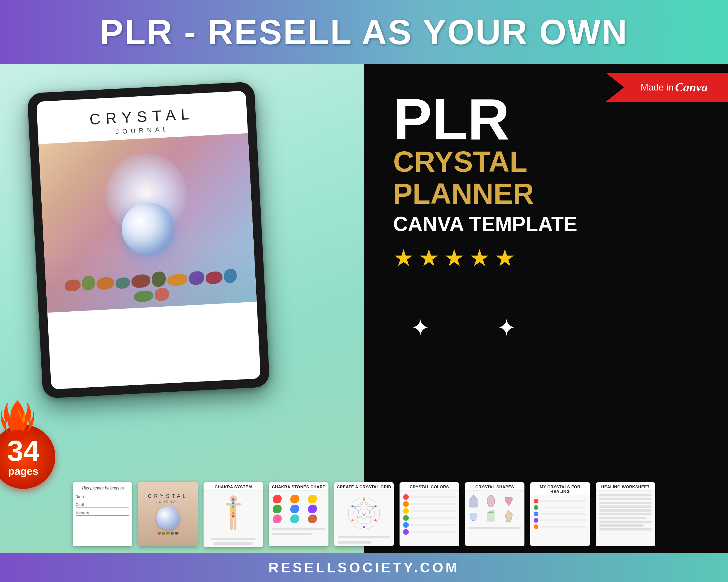 The image size is (728, 582). Describe the element at coordinates (509, 501) in the screenshot. I see `shape-heart` at that location.